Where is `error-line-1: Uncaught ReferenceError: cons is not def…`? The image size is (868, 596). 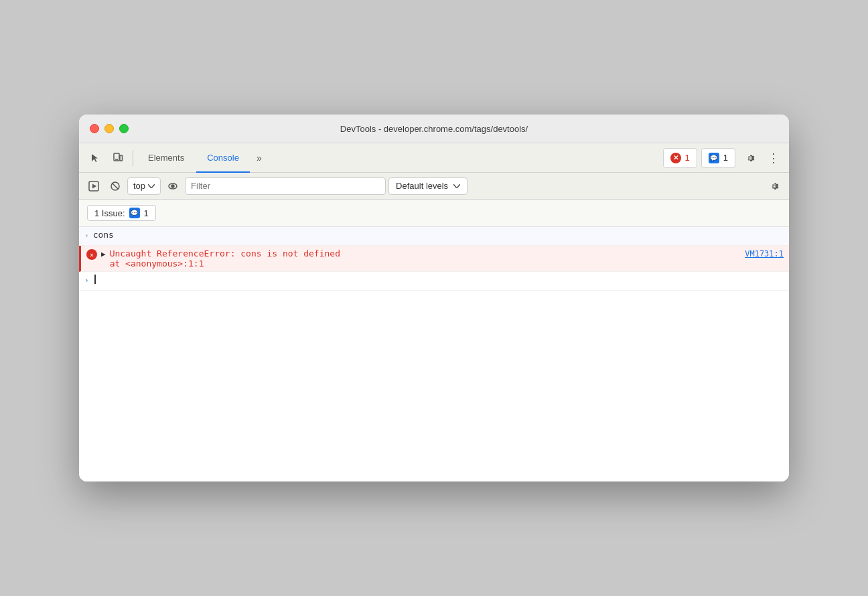
error-line-1: Uncaught ReferenceError: cons is not def… is located at coordinates (447, 253).